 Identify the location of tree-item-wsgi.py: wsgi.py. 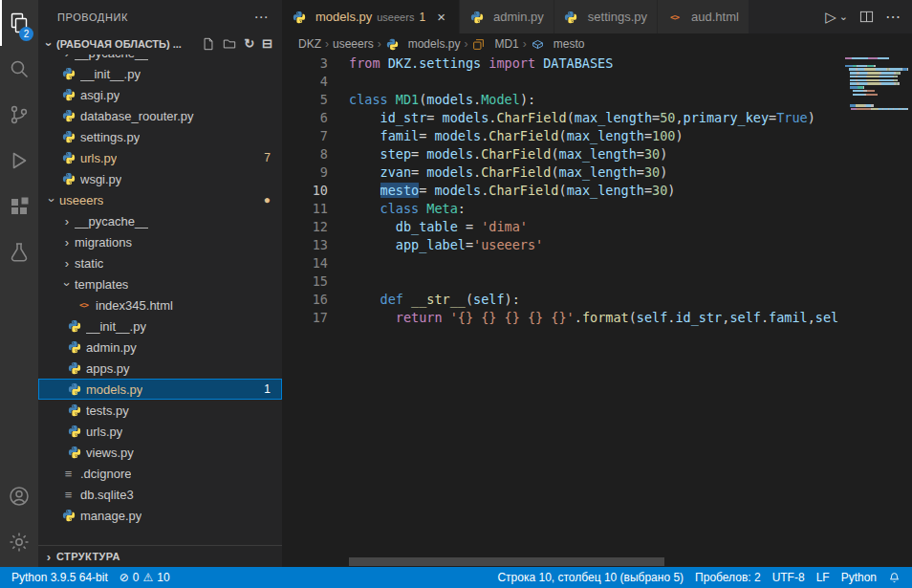
(161, 179).